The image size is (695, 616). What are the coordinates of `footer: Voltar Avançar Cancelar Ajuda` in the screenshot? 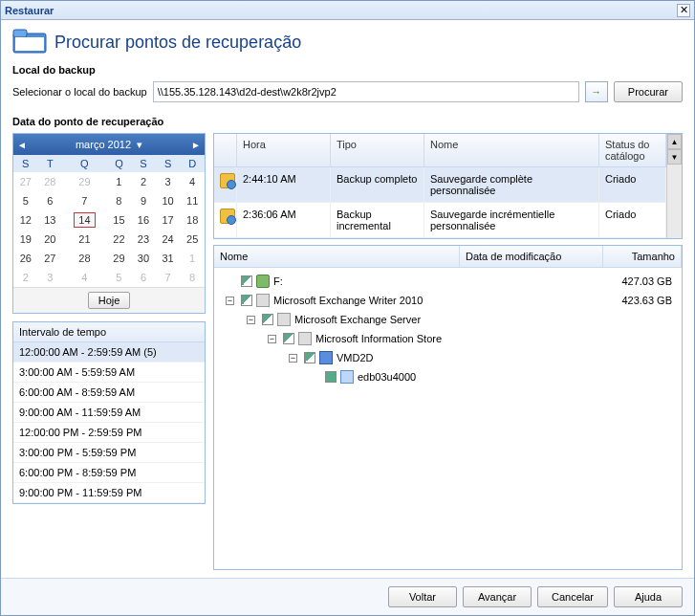 It's located at (348, 597).